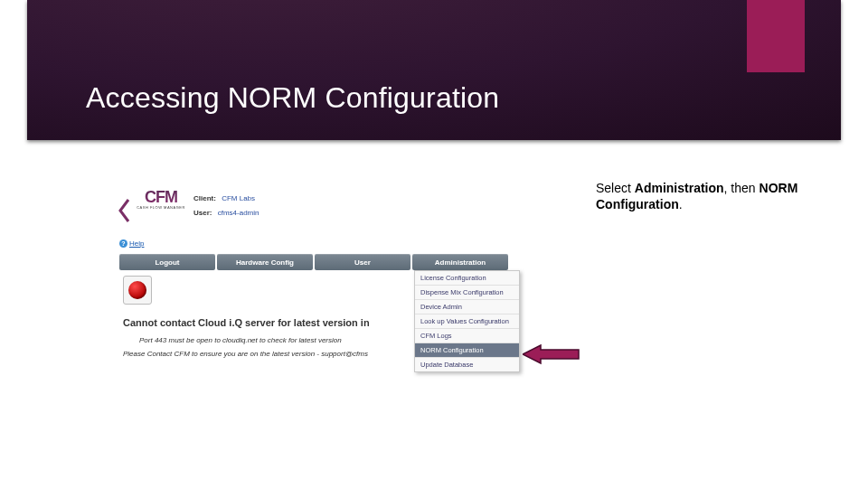 The height and width of the screenshot is (488, 868). What do you see at coordinates (246, 323) in the screenshot?
I see `error-title: Cannot contact Cloud i.Q server for late…` at bounding box center [246, 323].